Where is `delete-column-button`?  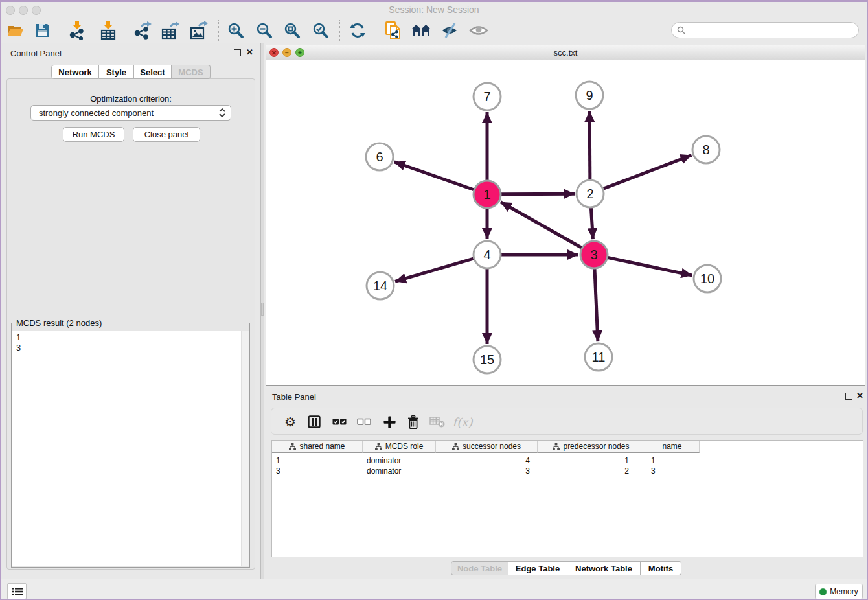
delete-column-button is located at coordinates (413, 422).